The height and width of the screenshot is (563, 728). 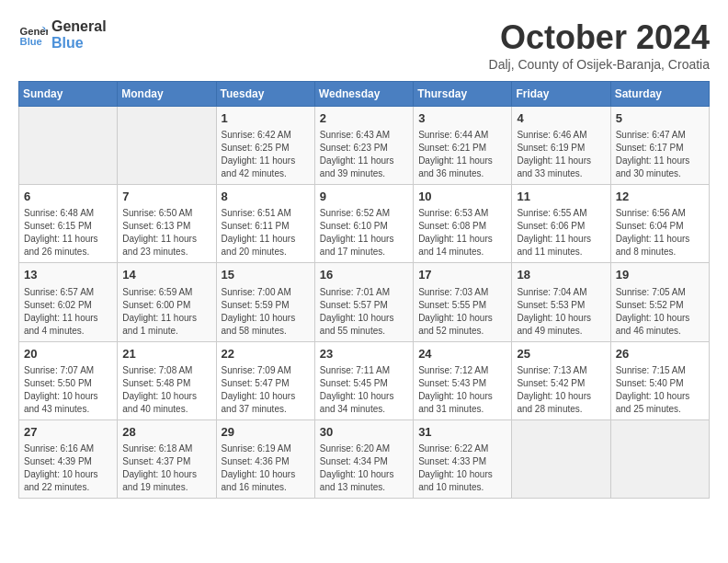 What do you see at coordinates (166, 390) in the screenshot?
I see `day-content: Sunrise: 7:08 AM Sunset: 5:48 PM Dayligh…` at bounding box center [166, 390].